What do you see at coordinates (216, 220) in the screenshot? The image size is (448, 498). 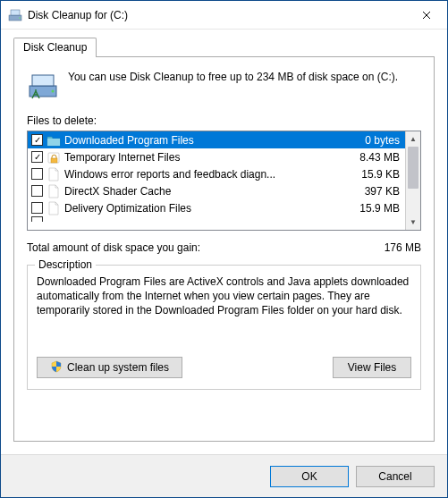 I see `file-row-partial` at bounding box center [216, 220].